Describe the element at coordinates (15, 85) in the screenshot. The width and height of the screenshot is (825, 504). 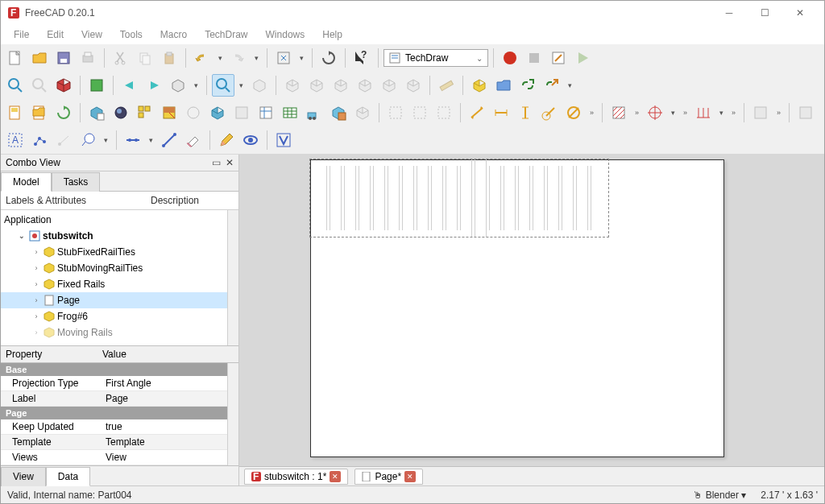
I see `fit-all-button` at that location.